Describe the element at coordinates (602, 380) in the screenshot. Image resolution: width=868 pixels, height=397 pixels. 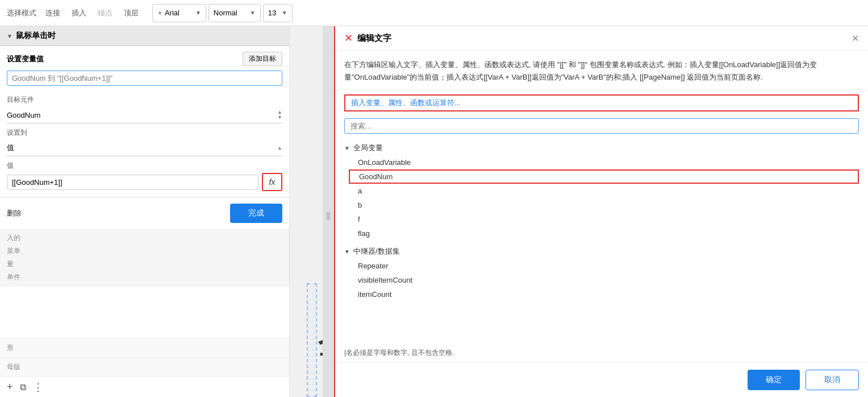
I see `edit-text-footer: 确定 取消` at that location.